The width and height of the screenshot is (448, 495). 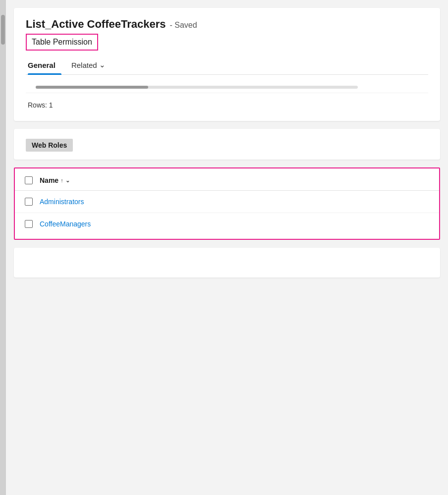 I want to click on table-row: Administrators, so click(x=227, y=202).